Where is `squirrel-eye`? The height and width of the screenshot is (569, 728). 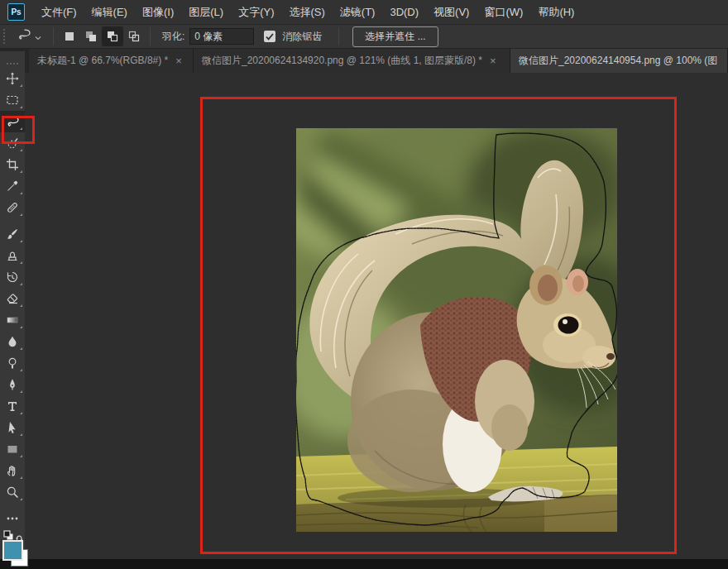 squirrel-eye is located at coordinates (569, 326).